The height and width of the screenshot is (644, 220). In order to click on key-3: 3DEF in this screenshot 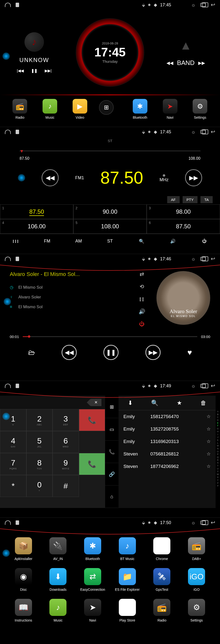, I will do `click(66, 420)`.